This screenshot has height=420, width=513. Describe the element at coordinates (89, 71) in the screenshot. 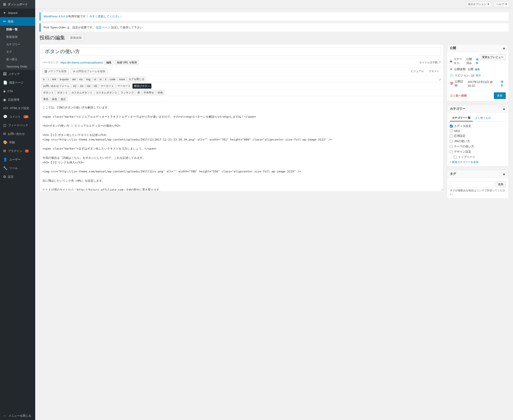

I see `add-contact-form-button: ✉ お問合せフォームを追加` at that location.